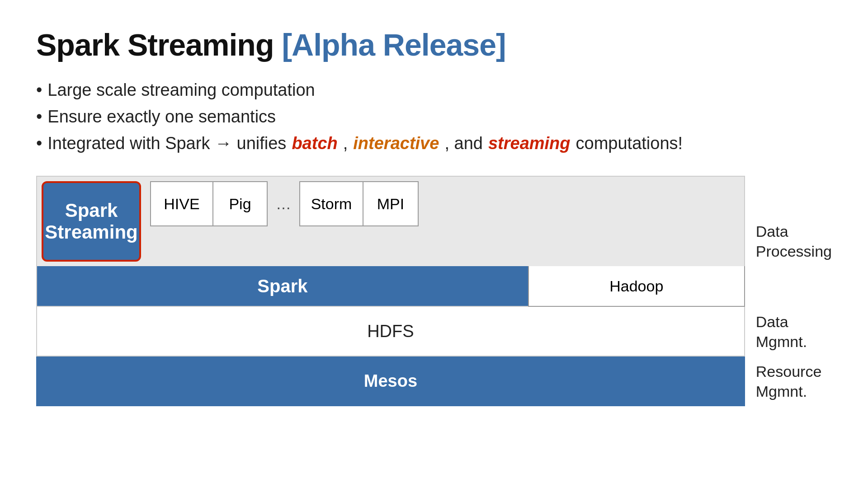 This screenshot has width=868, height=488. Describe the element at coordinates (794, 241) in the screenshot. I see `data-processing-label: DataProcessing` at that location.